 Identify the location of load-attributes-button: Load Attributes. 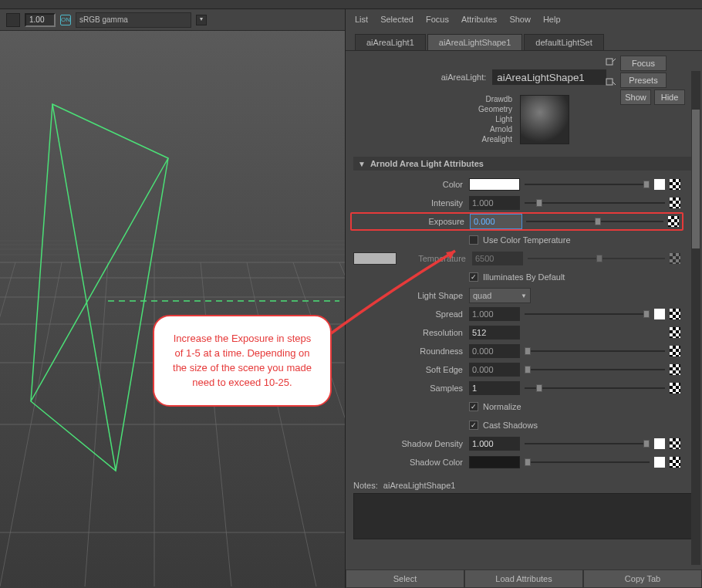
(524, 579).